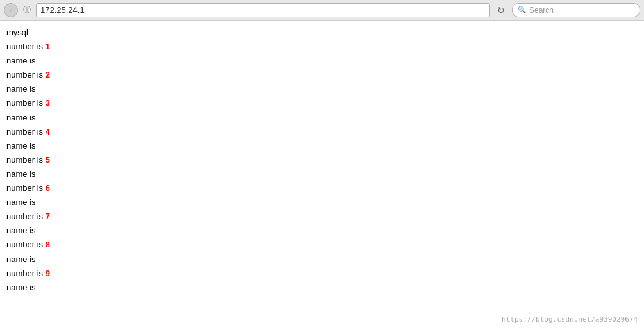 This screenshot has height=330, width=644. I want to click on number-value-8: 8, so click(47, 245).